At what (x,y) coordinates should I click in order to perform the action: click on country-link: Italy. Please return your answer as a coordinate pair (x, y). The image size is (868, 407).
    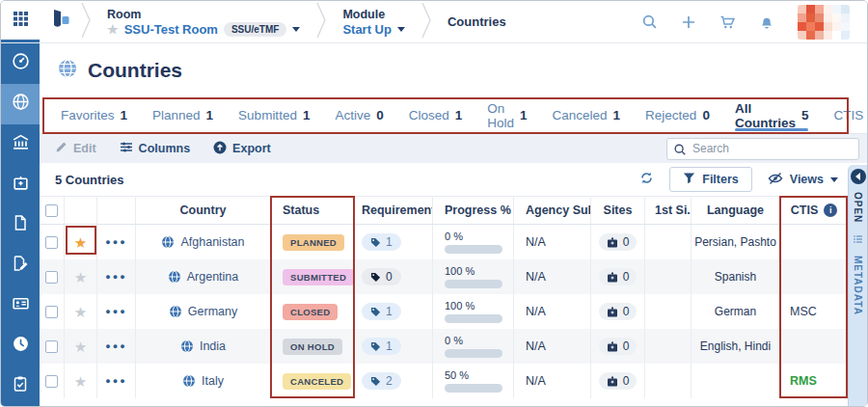
    Looking at the image, I should click on (212, 381).